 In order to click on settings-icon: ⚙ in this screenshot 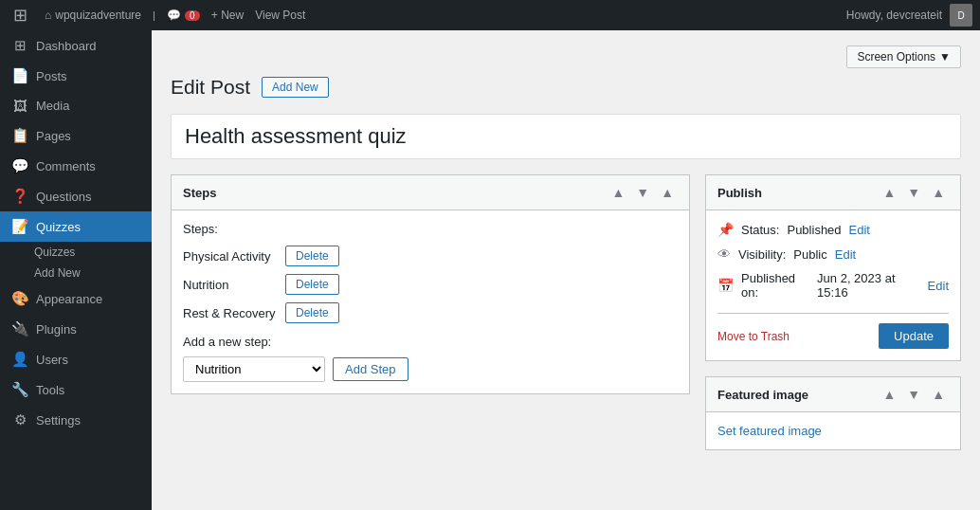, I will do `click(20, 420)`.